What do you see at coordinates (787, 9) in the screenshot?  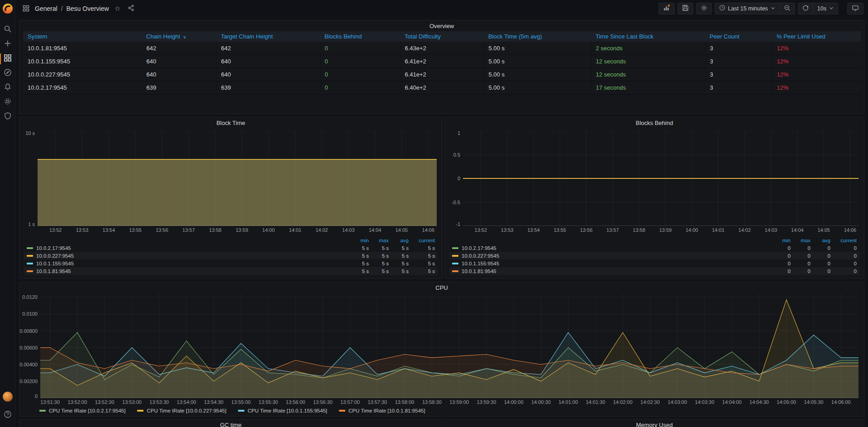 I see `zoom-out-button` at bounding box center [787, 9].